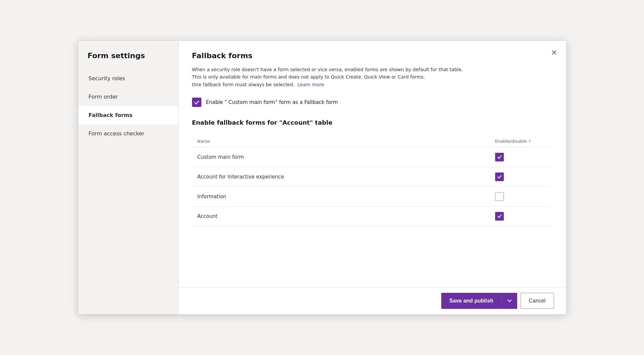  I want to click on fallback-checkbox-label: Enable " Custom main form" form as a Fal…, so click(272, 102).